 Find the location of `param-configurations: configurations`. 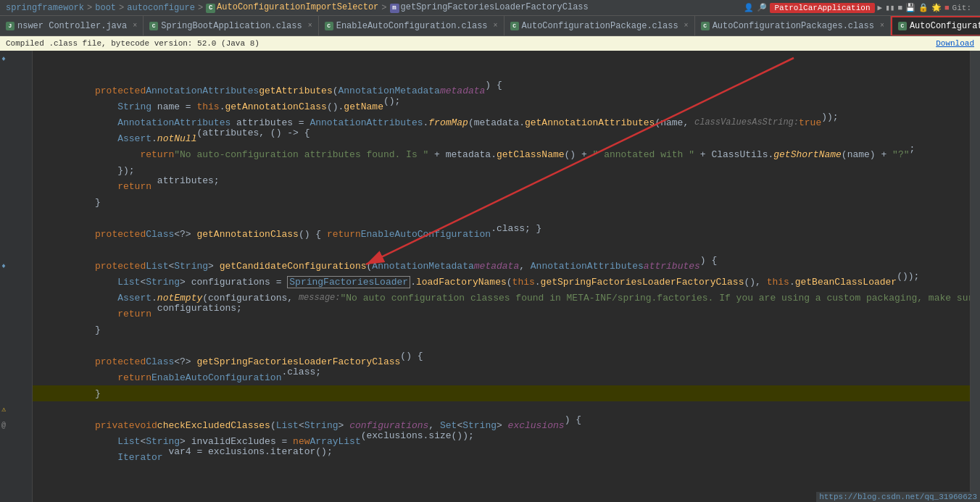

param-configurations: configurations is located at coordinates (389, 426).